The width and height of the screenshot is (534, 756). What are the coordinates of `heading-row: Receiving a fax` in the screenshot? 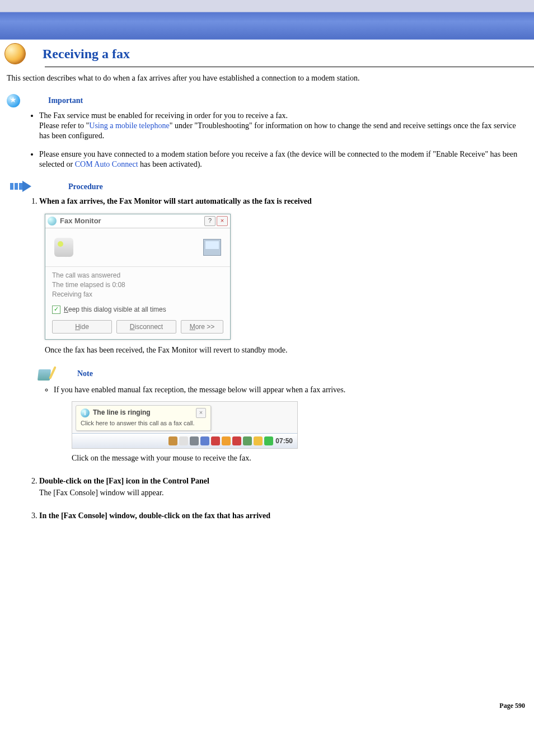 It's located at (269, 55).